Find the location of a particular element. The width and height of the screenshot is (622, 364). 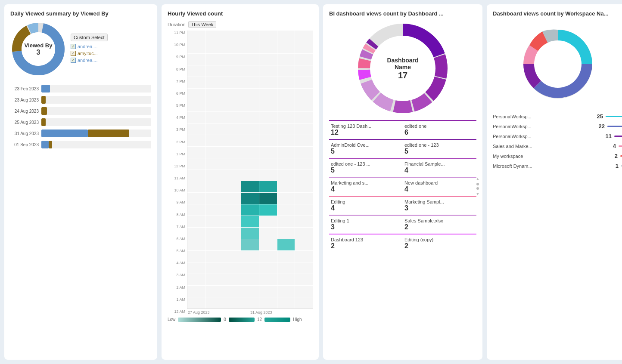

y-label-5am: 5 AM is located at coordinates (177, 251).